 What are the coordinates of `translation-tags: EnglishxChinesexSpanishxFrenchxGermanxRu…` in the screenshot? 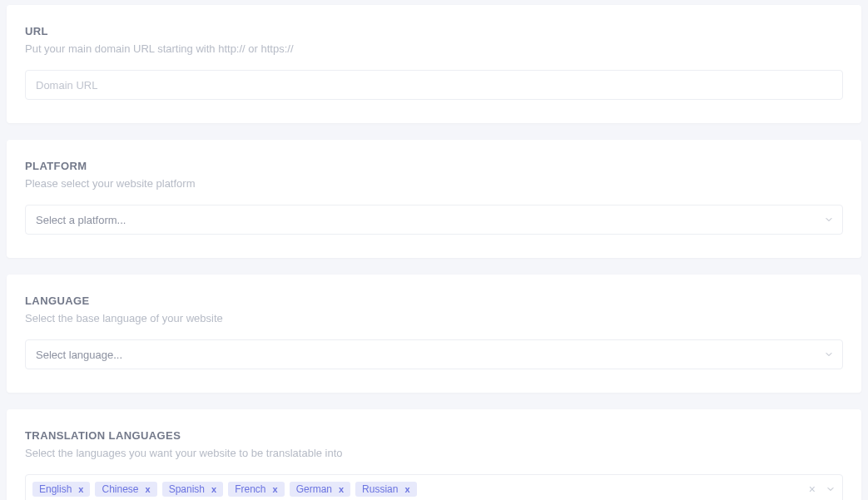 It's located at (418, 489).